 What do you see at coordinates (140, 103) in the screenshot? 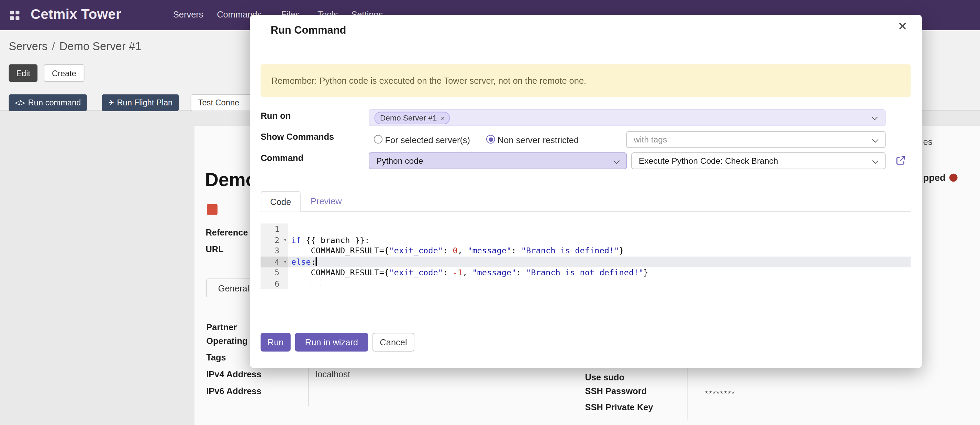
I see `run-flight-plan-button: ✈ Run Flight Plan` at bounding box center [140, 103].